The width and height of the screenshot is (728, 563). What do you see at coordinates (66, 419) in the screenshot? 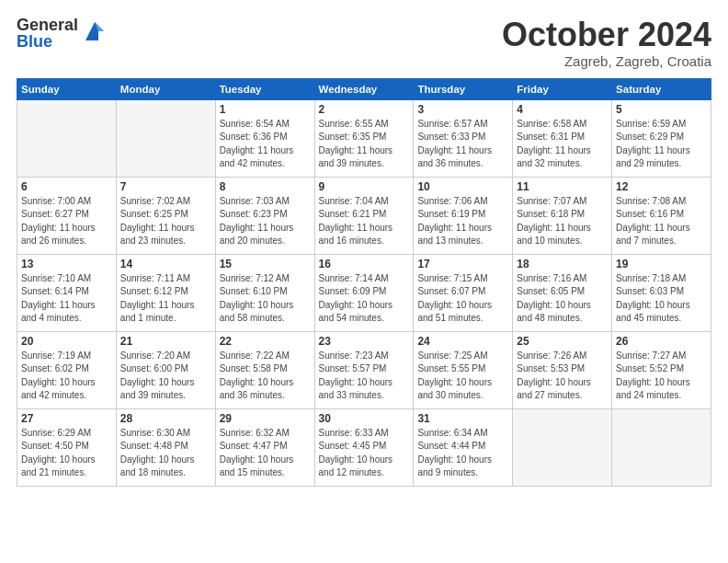
I see `day-number: 27` at bounding box center [66, 419].